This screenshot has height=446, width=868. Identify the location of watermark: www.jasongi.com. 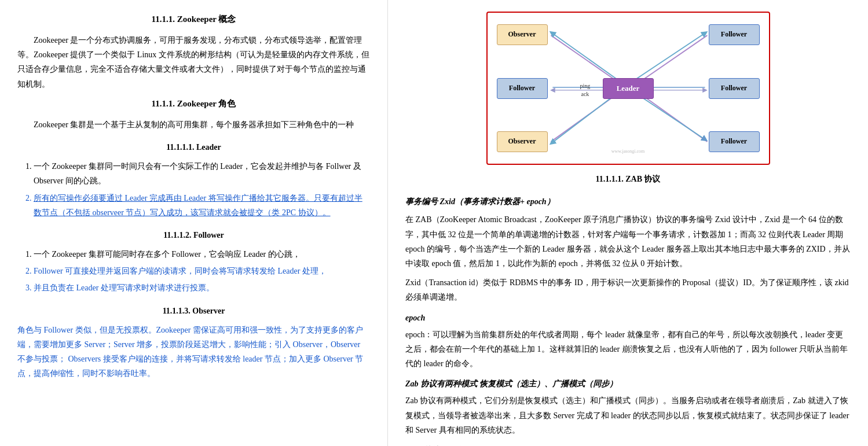
(628, 152).